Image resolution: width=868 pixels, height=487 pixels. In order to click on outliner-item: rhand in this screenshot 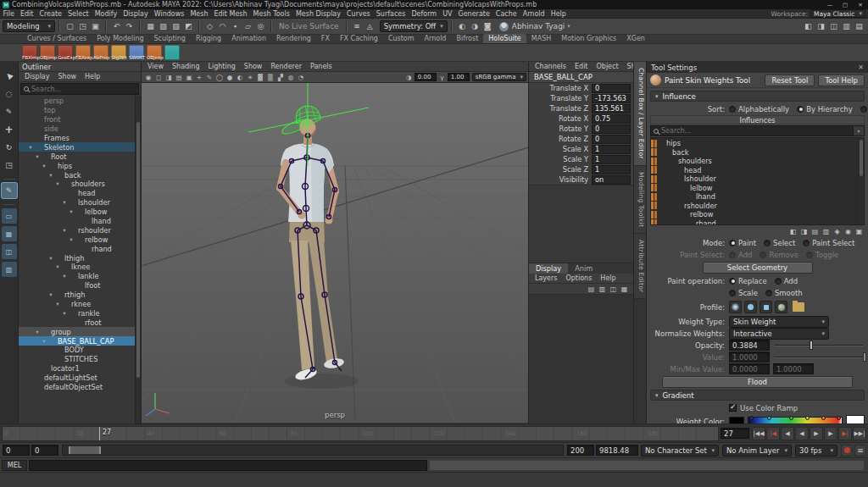, I will do `click(76, 249)`.